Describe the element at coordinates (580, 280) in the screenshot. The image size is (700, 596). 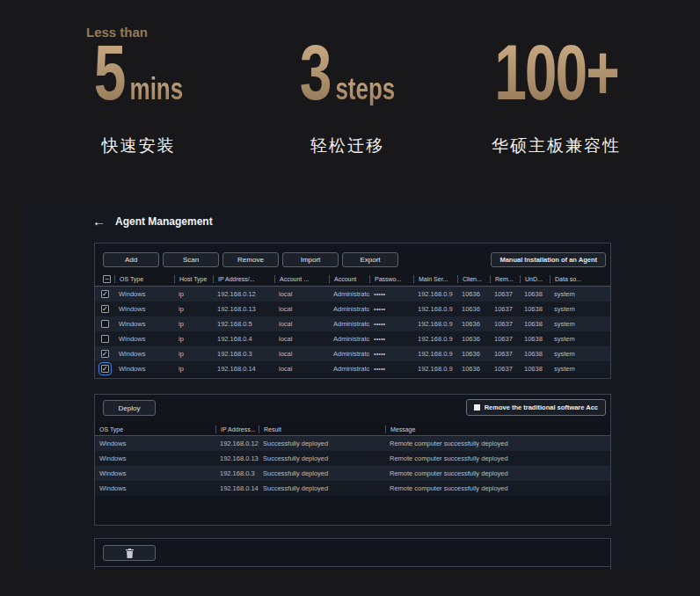
I see `column-header: Data so...` at that location.